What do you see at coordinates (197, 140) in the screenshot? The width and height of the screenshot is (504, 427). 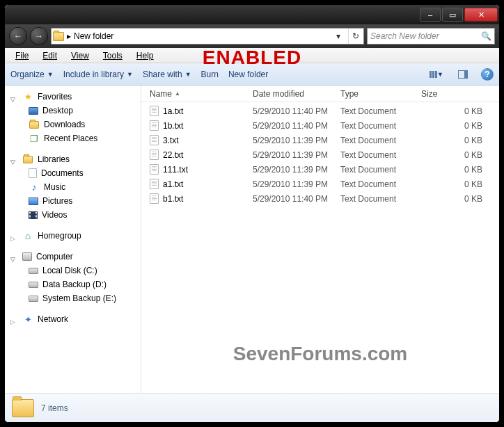 I see `file-name-cell: 3.txt` at bounding box center [197, 140].